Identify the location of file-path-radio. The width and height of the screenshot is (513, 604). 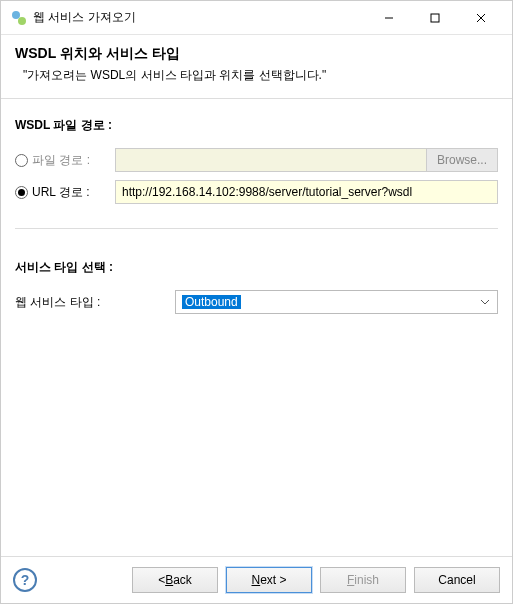
(22, 160).